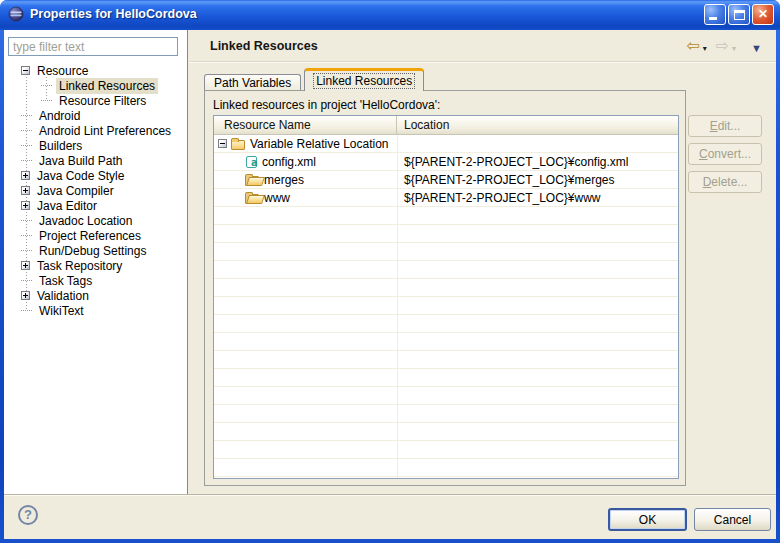 This screenshot has width=780, height=543. Describe the element at coordinates (80, 266) in the screenshot. I see `sidebar-item-label: Task Repository` at that location.